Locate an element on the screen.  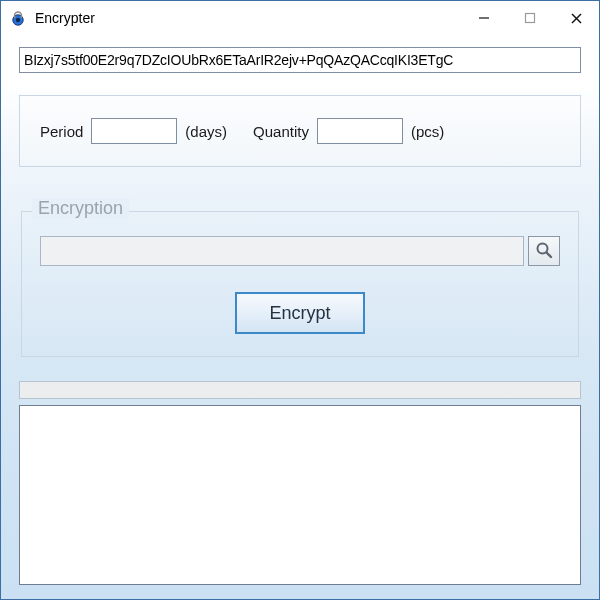
period-label: Period is located at coordinates (62, 132).